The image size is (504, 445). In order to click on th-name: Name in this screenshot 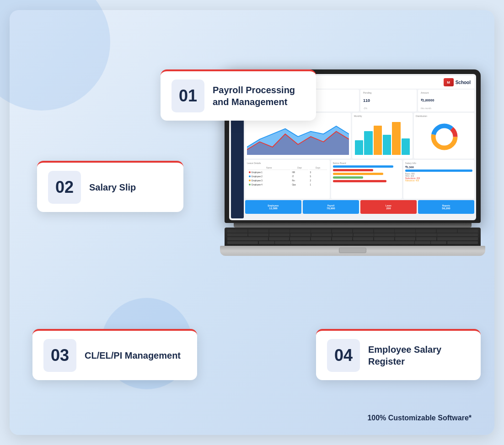, I will do `click(269, 168)`.